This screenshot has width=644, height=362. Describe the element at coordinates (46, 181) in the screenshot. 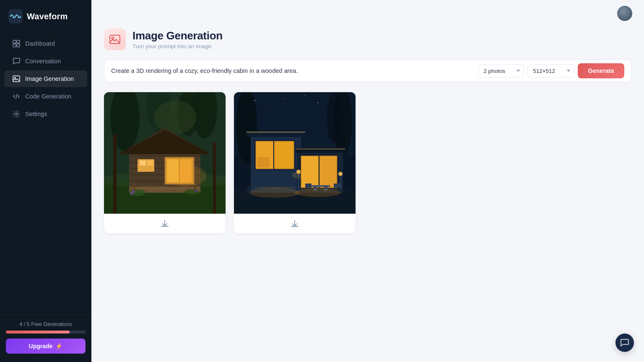

I see `sidebar: Waveform Dashboard Conversation` at that location.